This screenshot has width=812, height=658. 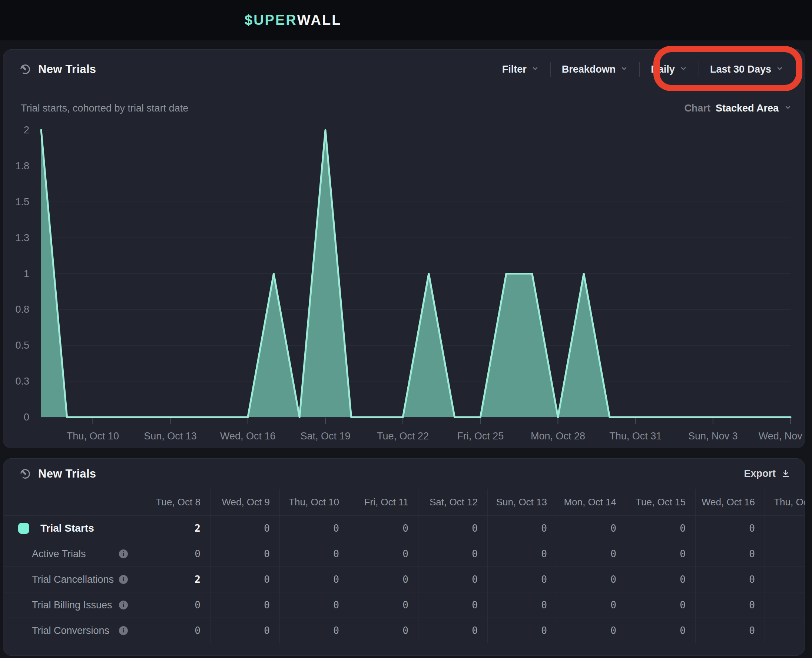 What do you see at coordinates (404, 554) in the screenshot?
I see `table-row: Active Trials000000000` at bounding box center [404, 554].